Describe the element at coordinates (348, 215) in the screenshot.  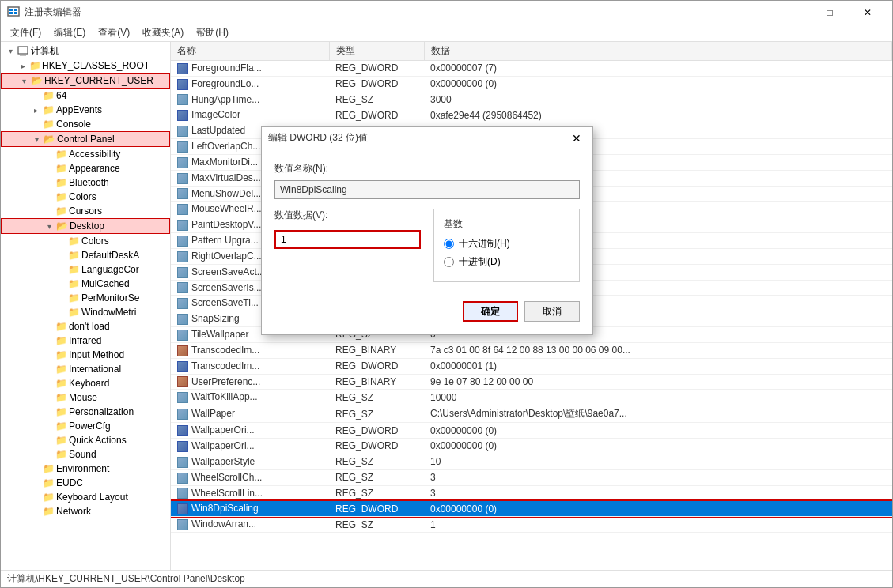
I see `data-label: 数值数据(V):` at that location.